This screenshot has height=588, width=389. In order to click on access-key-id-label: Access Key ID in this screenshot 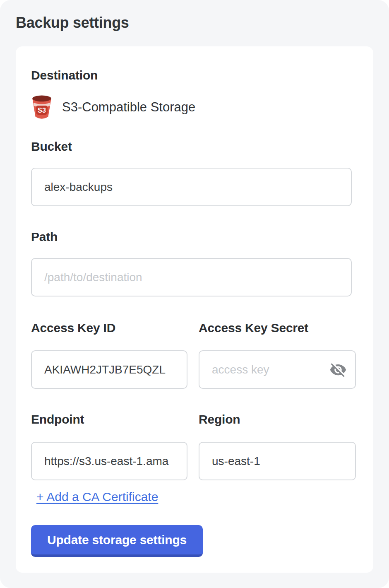, I will do `click(109, 328)`.